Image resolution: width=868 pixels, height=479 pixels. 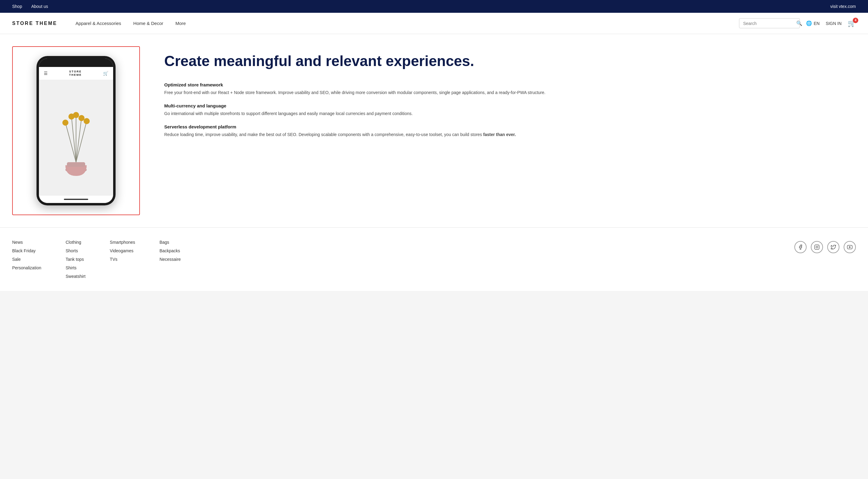 What do you see at coordinates (833, 247) in the screenshot?
I see `twitter-icon` at bounding box center [833, 247].